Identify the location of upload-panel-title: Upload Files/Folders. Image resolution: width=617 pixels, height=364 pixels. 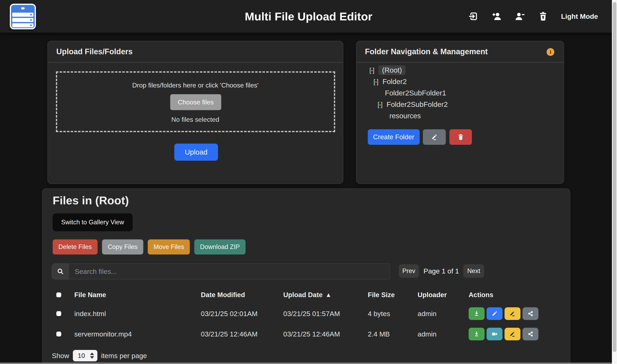
(195, 52).